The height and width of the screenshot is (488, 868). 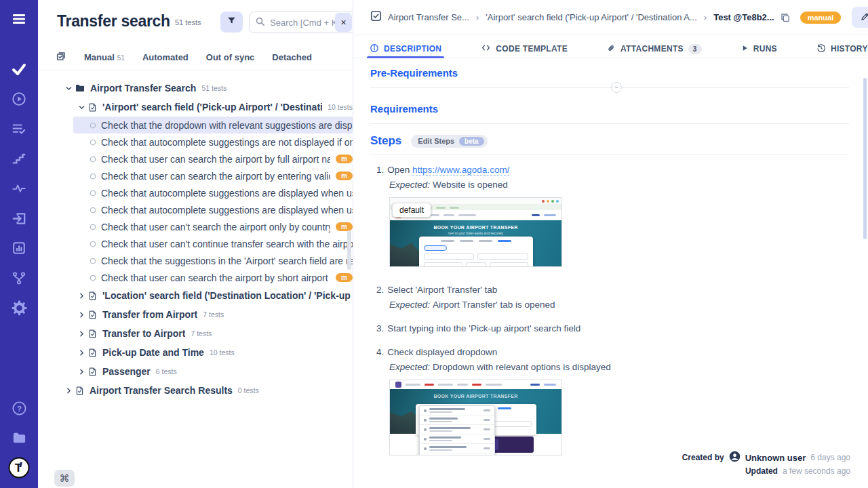 I want to click on tab-out-of-sync: Out of sync, so click(x=231, y=57).